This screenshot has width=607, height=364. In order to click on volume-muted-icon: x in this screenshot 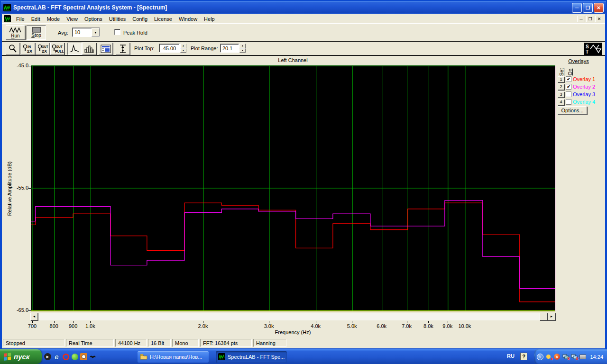, I will do `click(548, 356)`.